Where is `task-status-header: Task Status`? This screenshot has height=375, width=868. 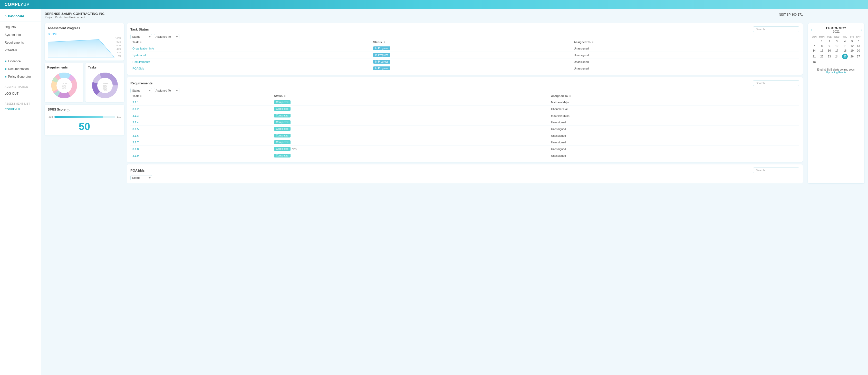 task-status-header: Task Status is located at coordinates (465, 29).